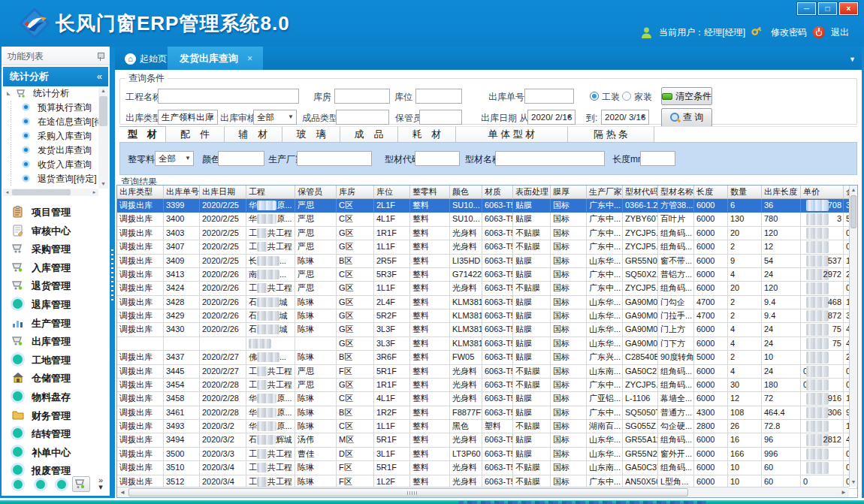 The width and height of the screenshot is (864, 504). Describe the element at coordinates (56, 379) in the screenshot. I see `sidebar-item-仓储管理: 仓储管理` at that location.